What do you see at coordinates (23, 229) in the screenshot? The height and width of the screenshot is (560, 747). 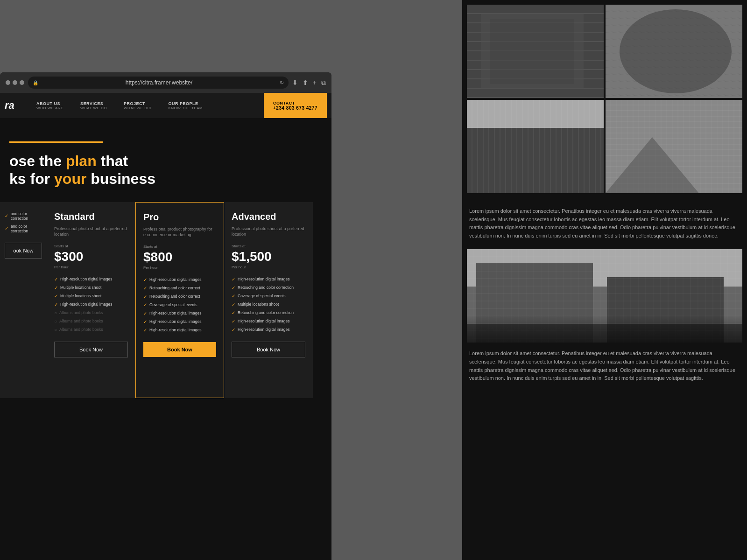 I see `partial-feature-2: ✓ and color correction` at bounding box center [23, 229].